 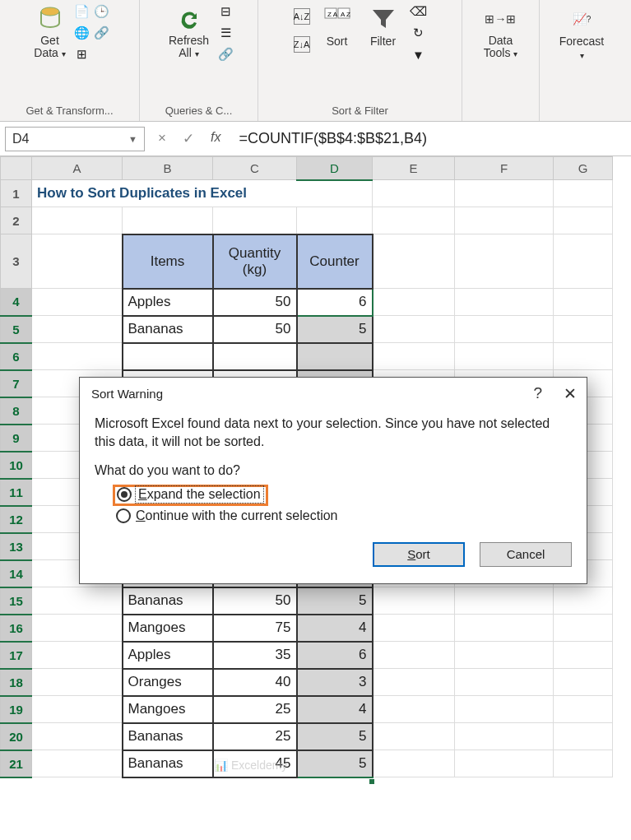 What do you see at coordinates (199, 494) in the screenshot?
I see `label-expand-selection: Expand the selection` at bounding box center [199, 494].